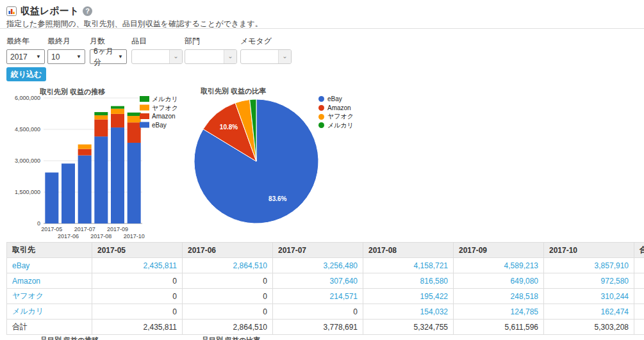 Image resolution: width=644 pixels, height=340 pixels. Describe the element at coordinates (26, 74) in the screenshot. I see `filter-apply-button: 絞り込む` at that location.